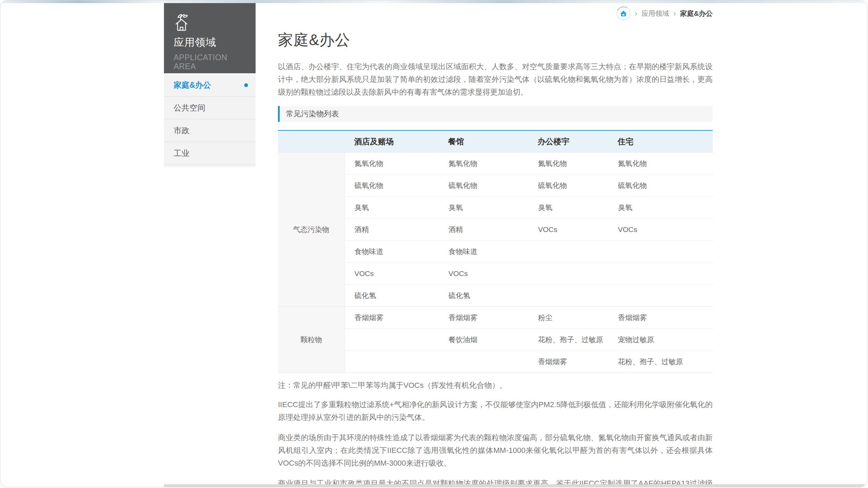  I want to click on table-column-header: 办公楼宇, so click(568, 142).